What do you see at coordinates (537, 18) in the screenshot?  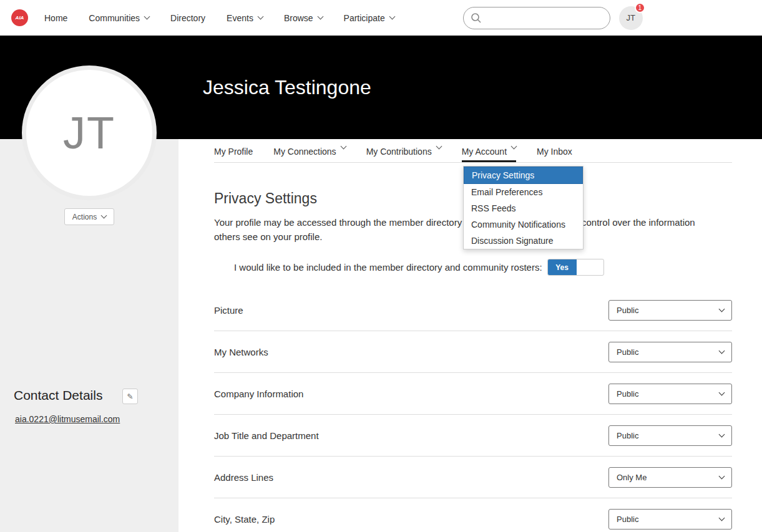 I see `search-input` at bounding box center [537, 18].